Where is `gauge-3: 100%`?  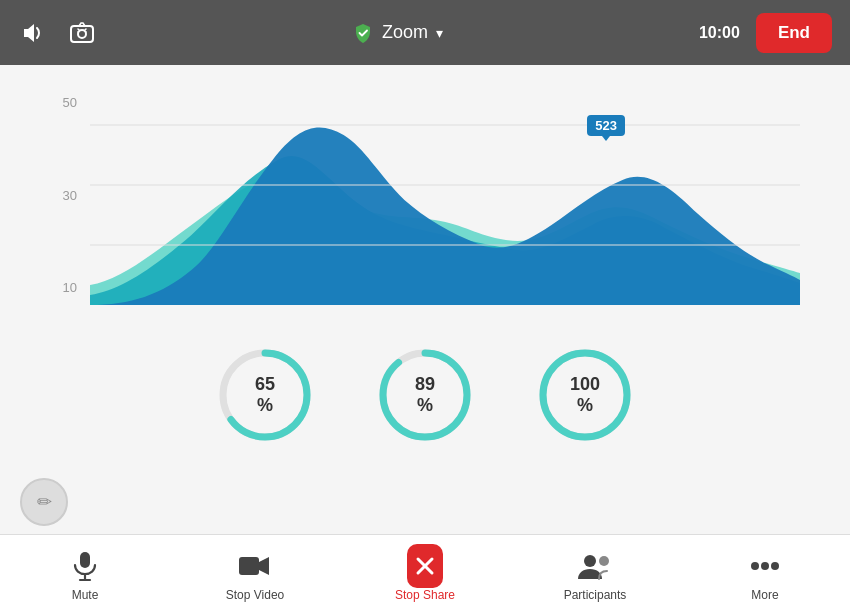
gauge-3: 100% is located at coordinates (585, 395).